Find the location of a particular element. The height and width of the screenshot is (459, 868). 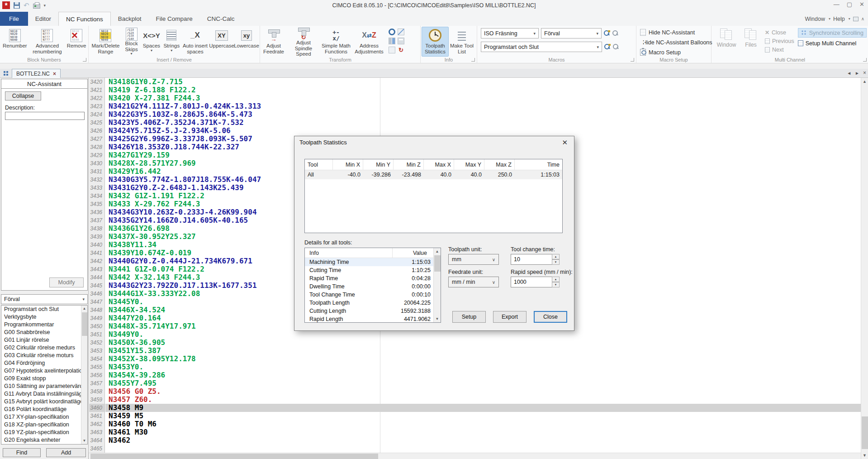

tab-backplot: Backplot is located at coordinates (130, 19).